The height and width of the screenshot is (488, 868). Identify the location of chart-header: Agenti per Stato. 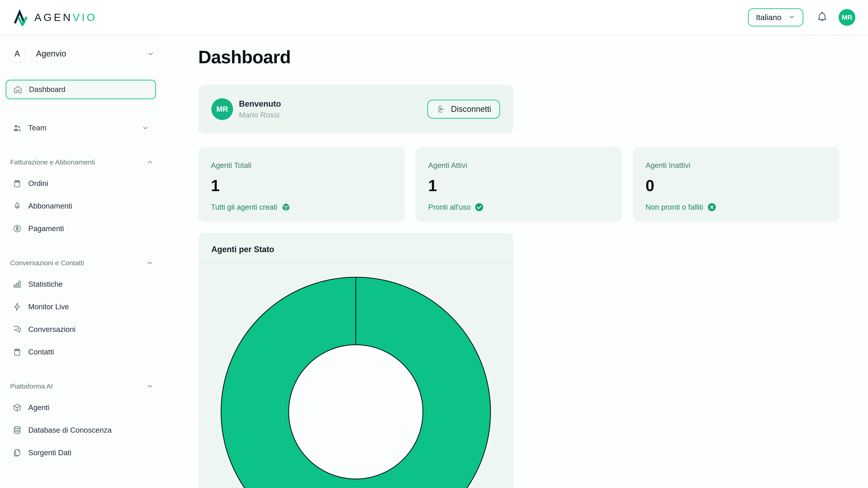
(356, 249).